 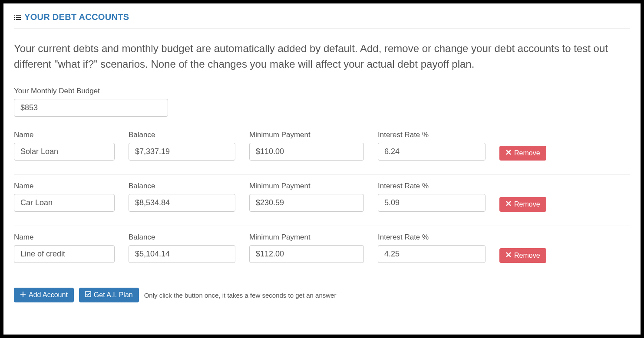 I want to click on footer-hint: Only click the button once, it takes a f…, so click(x=241, y=295).